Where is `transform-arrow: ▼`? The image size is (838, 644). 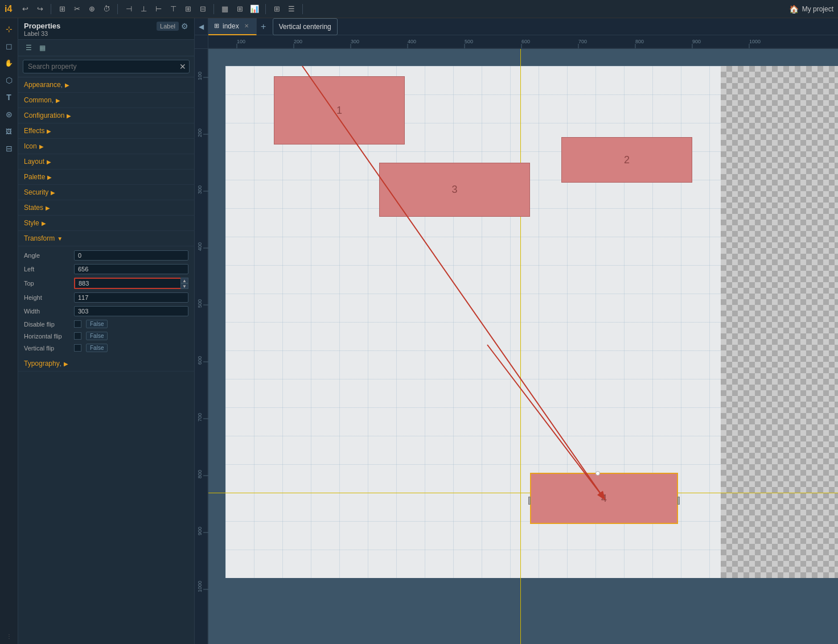 transform-arrow: ▼ is located at coordinates (60, 239).